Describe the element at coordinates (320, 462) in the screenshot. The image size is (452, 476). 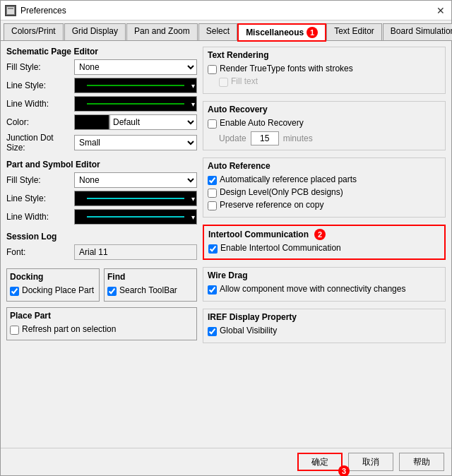
I see `ok-wrapper: 确定 3` at that location.